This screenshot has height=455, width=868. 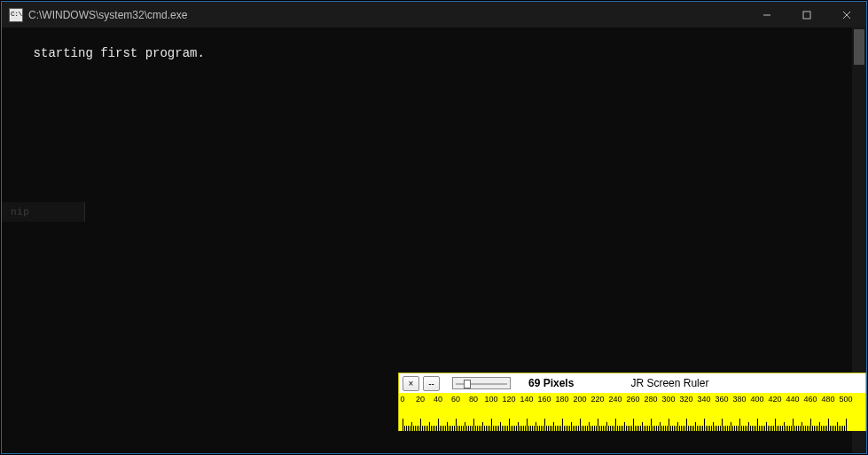 What do you see at coordinates (431, 383) in the screenshot?
I see `ruler-menu-button: --` at bounding box center [431, 383].